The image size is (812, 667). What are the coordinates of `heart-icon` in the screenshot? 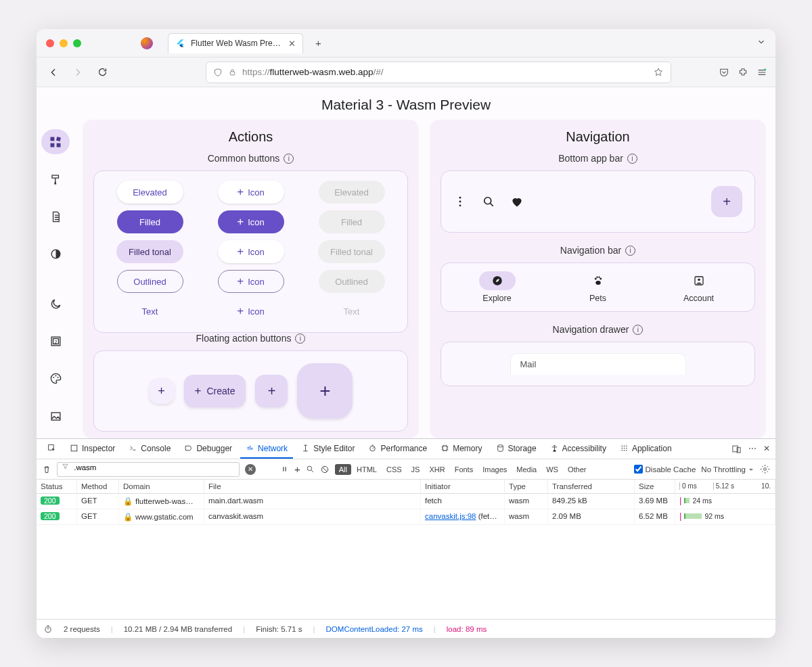 It's located at (517, 202).